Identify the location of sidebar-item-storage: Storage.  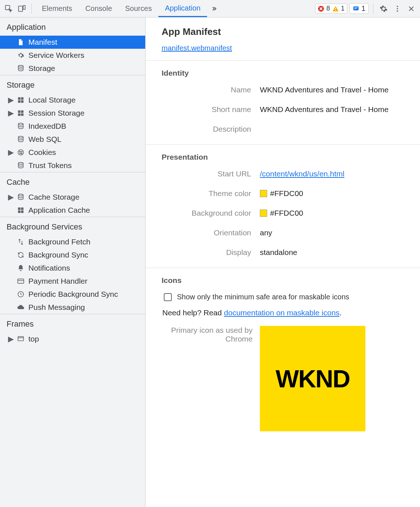
(73, 68).